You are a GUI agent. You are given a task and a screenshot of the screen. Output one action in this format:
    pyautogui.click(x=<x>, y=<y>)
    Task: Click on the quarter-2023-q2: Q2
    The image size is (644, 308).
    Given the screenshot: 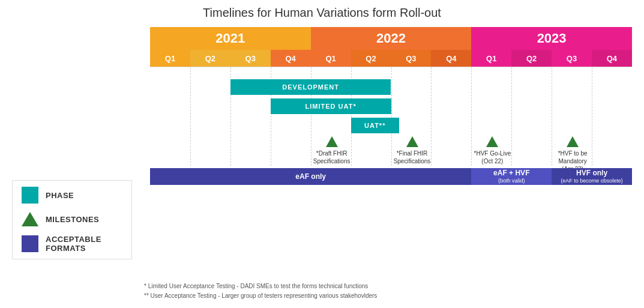 What is the action you would take?
    pyautogui.click(x=532, y=58)
    